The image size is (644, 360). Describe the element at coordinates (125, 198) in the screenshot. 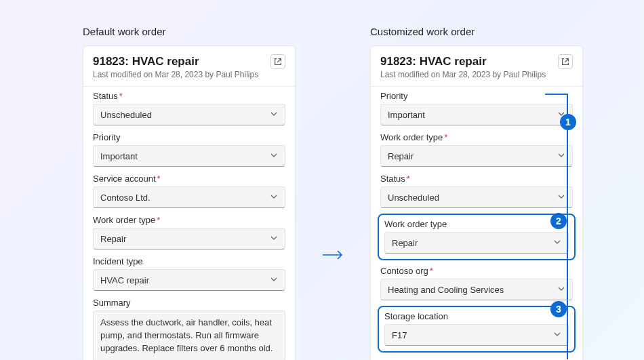

I see `select-value: Contoso Ltd.` at that location.